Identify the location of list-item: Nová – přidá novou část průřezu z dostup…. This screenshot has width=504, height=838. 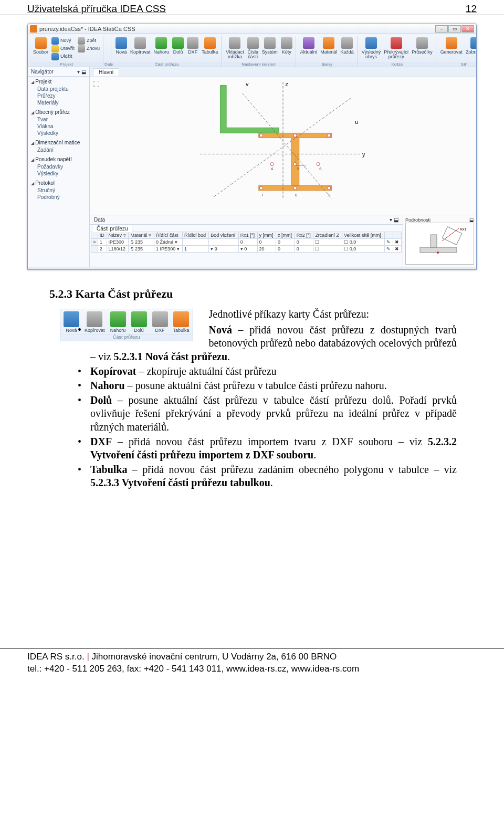
(267, 343).